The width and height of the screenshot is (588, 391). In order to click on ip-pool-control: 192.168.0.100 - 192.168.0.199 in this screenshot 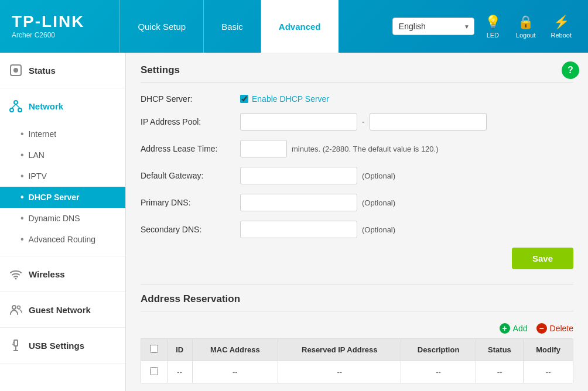, I will do `click(363, 122)`.